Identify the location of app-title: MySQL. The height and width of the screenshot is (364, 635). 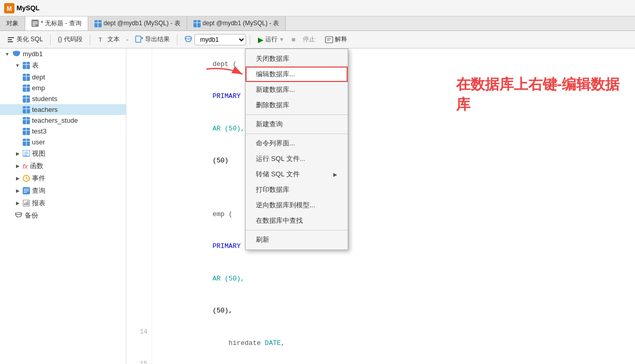
(28, 8).